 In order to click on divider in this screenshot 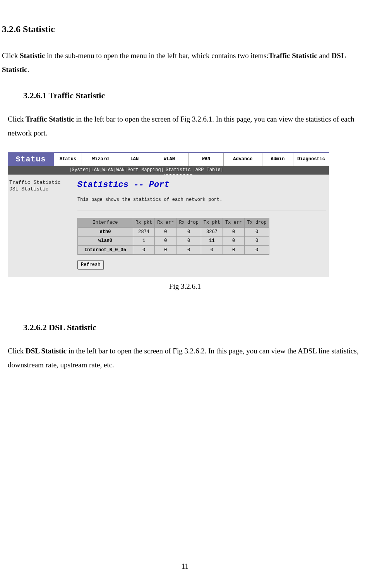, I will do `click(202, 211)`.